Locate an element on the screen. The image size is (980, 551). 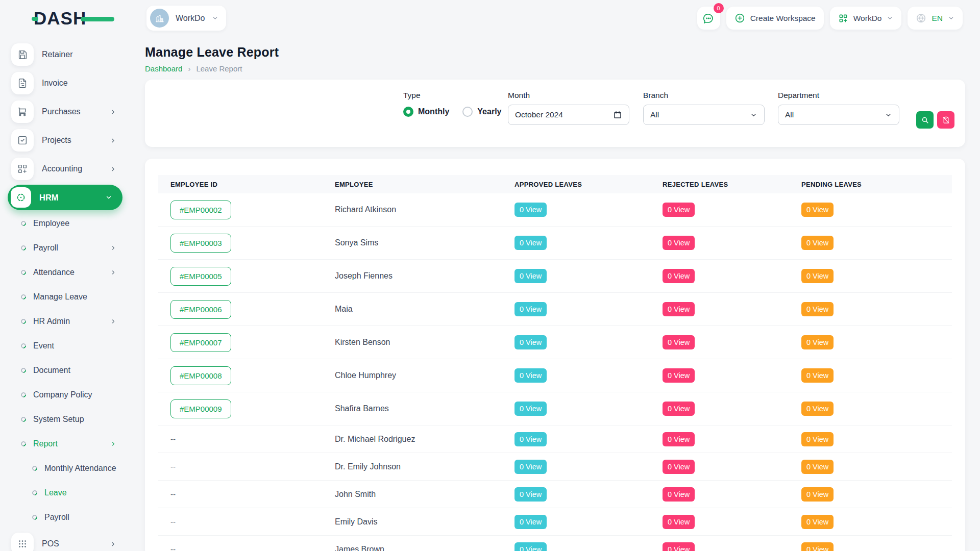
sidebar-item-projects: Projects is located at coordinates (65, 140).